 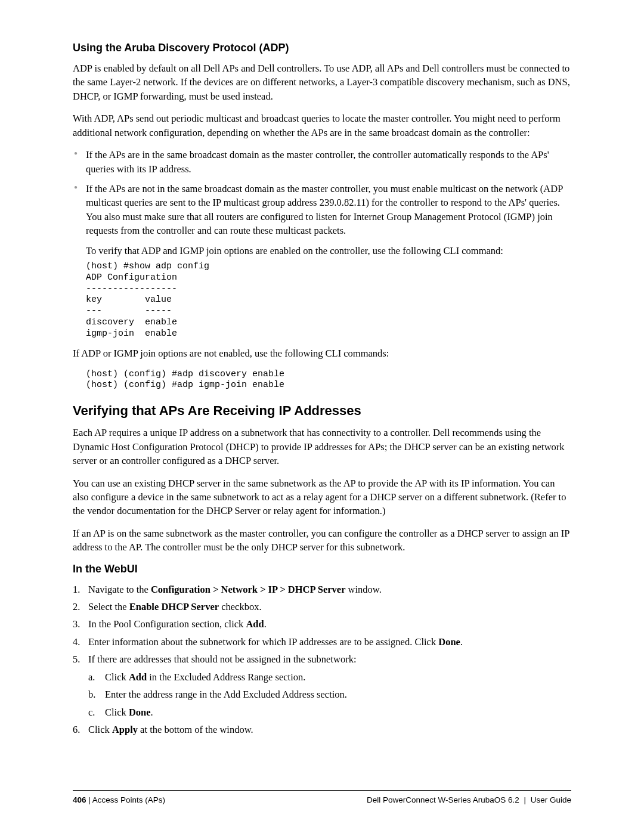 What do you see at coordinates (322, 411) in the screenshot?
I see `section-heading-verify-ip: Verifying that APs Are Receiving IP Addr…` at bounding box center [322, 411].